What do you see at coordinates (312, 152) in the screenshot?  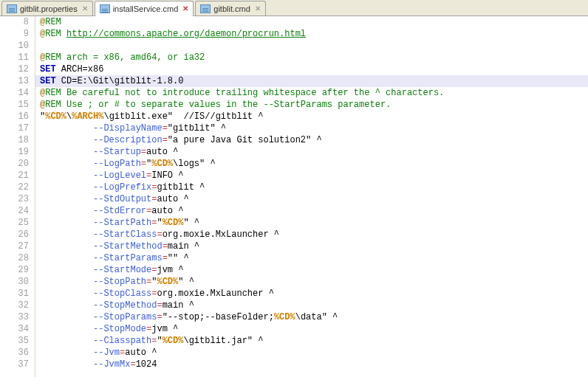 I see `code-line: --Startup=auto ^` at bounding box center [312, 152].